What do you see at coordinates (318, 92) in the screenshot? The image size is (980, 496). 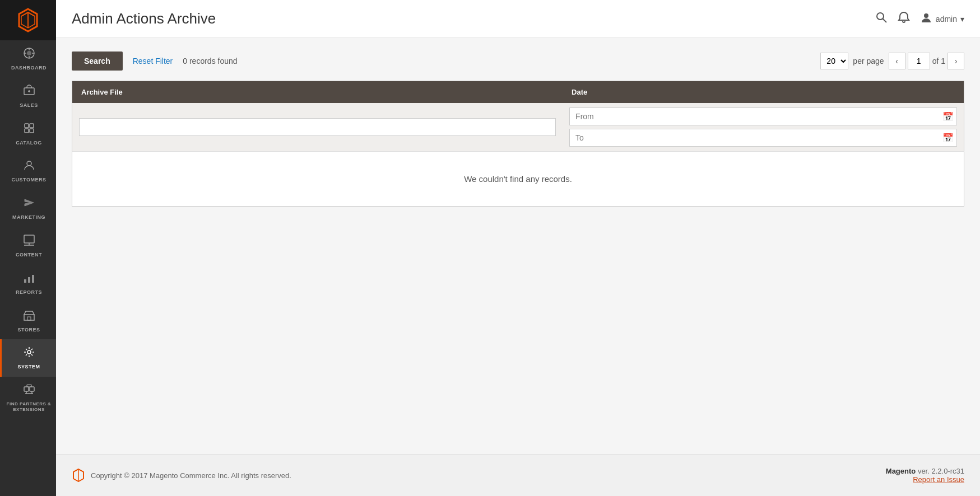 I see `column-header-archive-file: Archive File` at bounding box center [318, 92].